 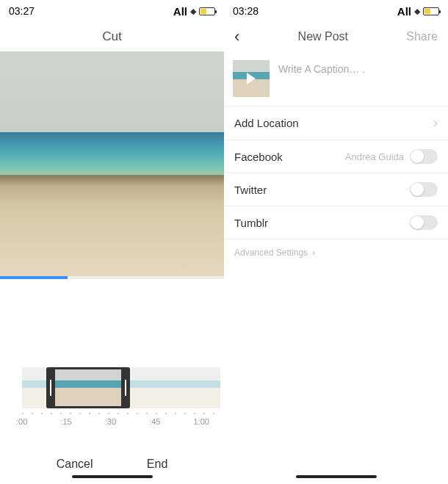 What do you see at coordinates (322, 79) in the screenshot?
I see `caption-input: Write A Caption… .` at bounding box center [322, 79].